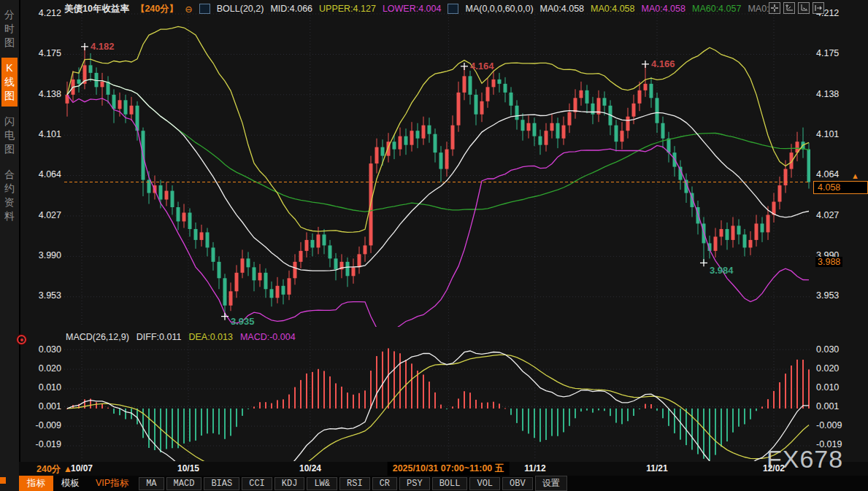 Image resolution: width=868 pixels, height=491 pixels. I want to click on macd-diff-value: DIFF:0.011, so click(159, 337).